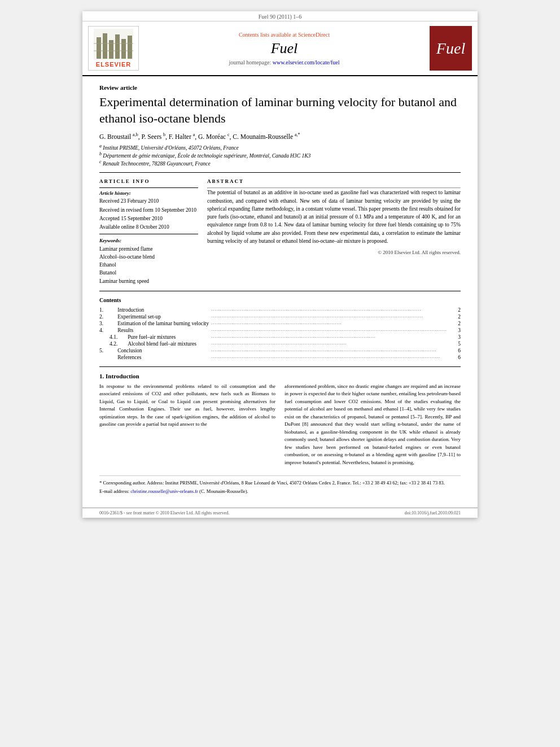 The width and height of the screenshot is (560, 747). Describe the element at coordinates (108, 344) in the screenshot. I see `toc-num: 4.2.` at that location.